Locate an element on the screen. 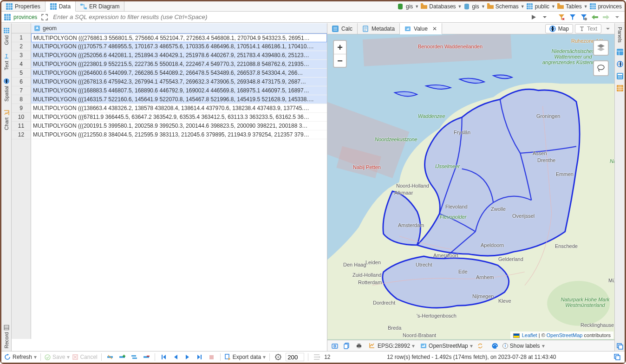 The height and width of the screenshot is (364, 626). text-toggle: Text is located at coordinates (588, 29).